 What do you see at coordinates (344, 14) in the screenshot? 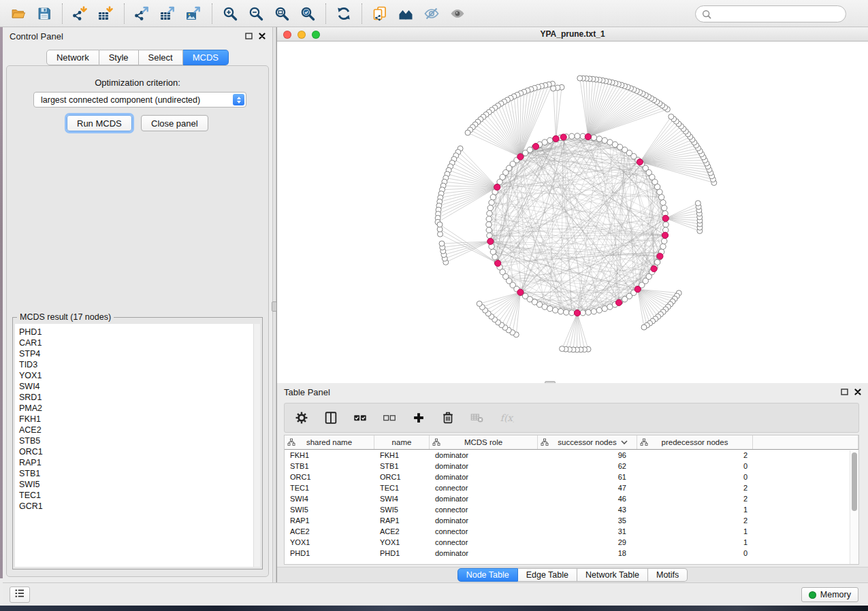
I see `refresh-layout-icon` at bounding box center [344, 14].